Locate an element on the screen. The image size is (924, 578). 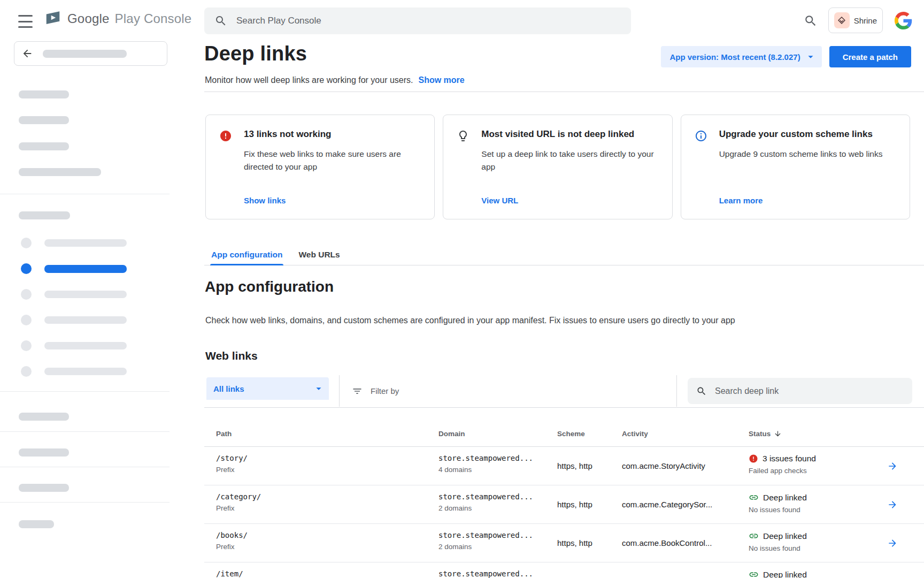
filter-by-button: Filter by is located at coordinates (375, 391).